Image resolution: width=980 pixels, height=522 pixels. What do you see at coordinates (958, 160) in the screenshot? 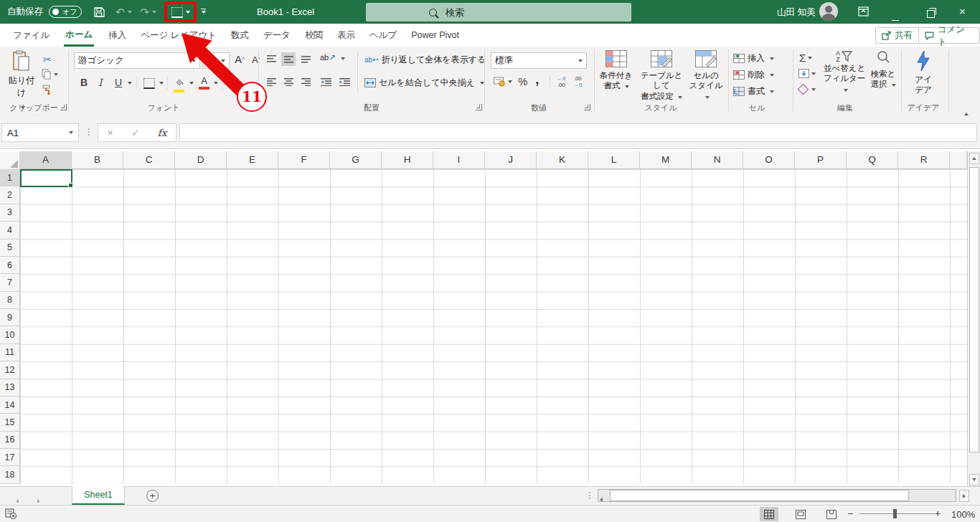
I see `column-header-partial` at bounding box center [958, 160].